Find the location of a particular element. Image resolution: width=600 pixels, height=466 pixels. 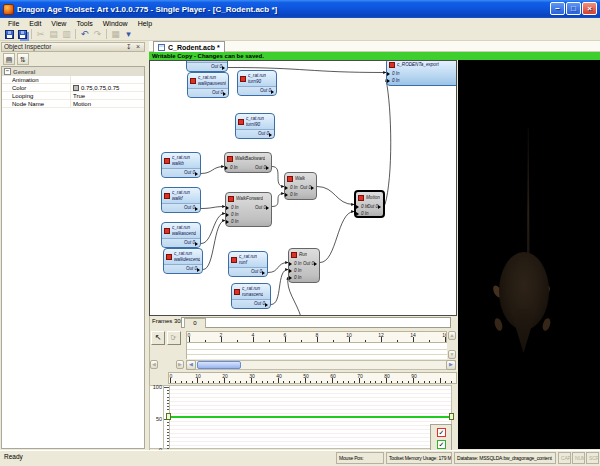

alphabetical-sort-button: ⇅ is located at coordinates (23, 59).